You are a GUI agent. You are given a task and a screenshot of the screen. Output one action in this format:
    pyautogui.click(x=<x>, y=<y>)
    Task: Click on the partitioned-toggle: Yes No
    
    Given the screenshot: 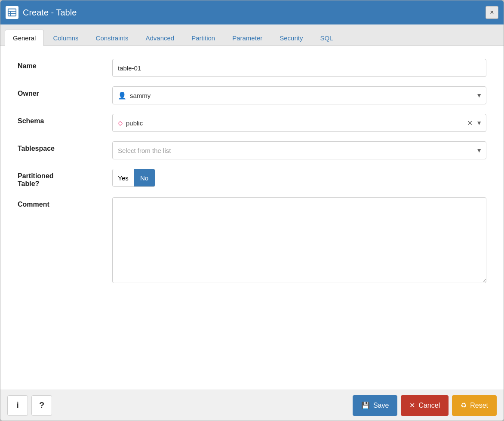 What is the action you would take?
    pyautogui.click(x=134, y=178)
    